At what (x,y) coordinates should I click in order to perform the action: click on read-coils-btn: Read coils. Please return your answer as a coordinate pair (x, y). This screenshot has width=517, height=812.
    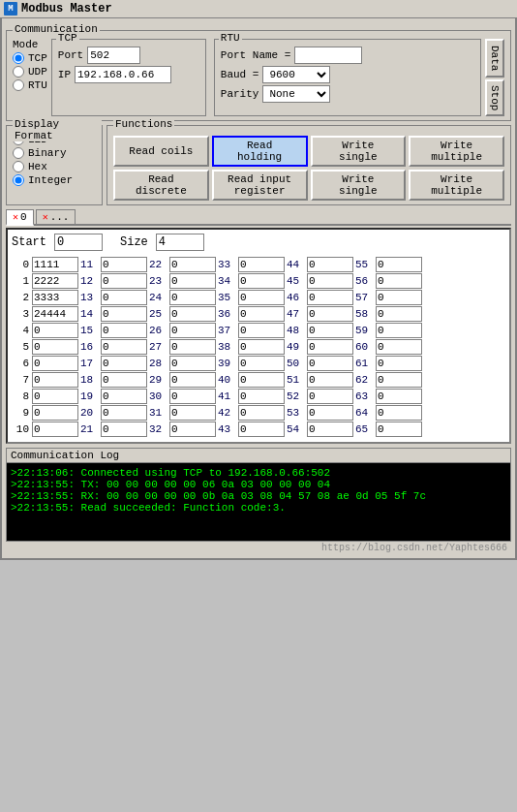
    Looking at the image, I should click on (161, 151).